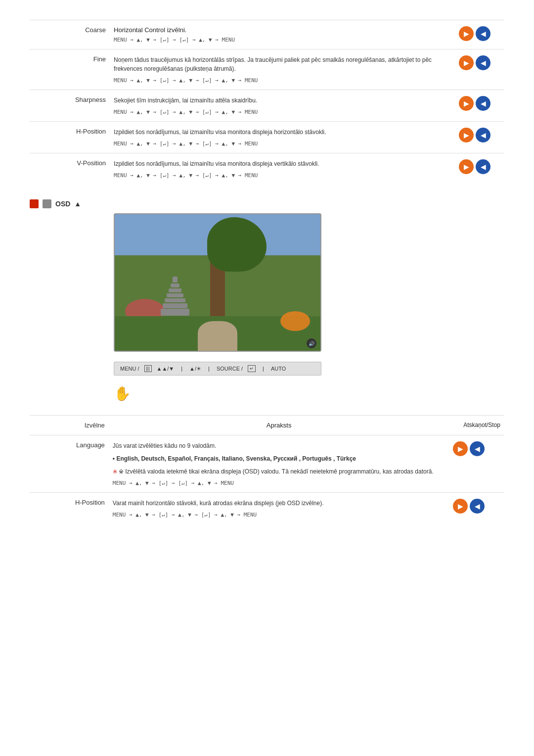 The width and height of the screenshot is (534, 756). I want to click on language-next-button: ◀, so click(477, 449).